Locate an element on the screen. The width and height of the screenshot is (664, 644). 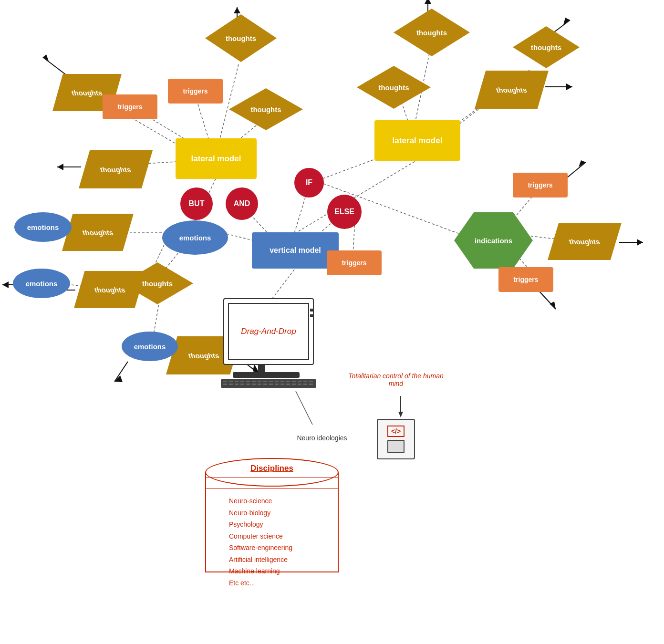
but-node: BUT is located at coordinates (197, 204).